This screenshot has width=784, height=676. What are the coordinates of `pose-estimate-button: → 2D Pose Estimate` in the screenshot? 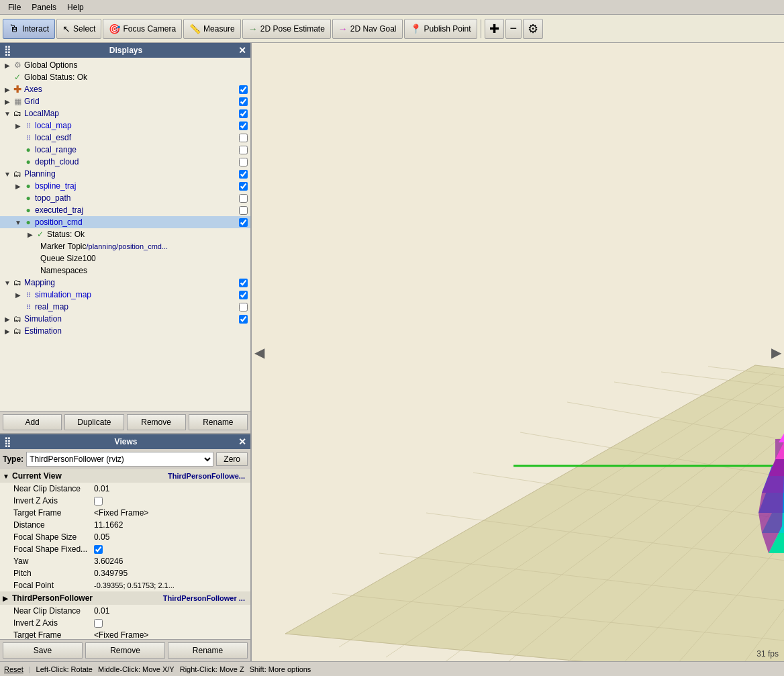 It's located at (287, 29).